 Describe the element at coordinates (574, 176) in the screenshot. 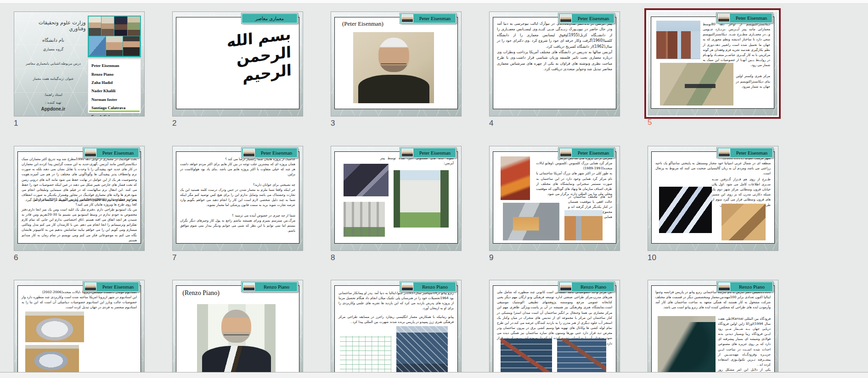

I see `slide-body-text: معرفی برخی پروژه های شاخص آیزنمن: مرکز گ…` at that location.